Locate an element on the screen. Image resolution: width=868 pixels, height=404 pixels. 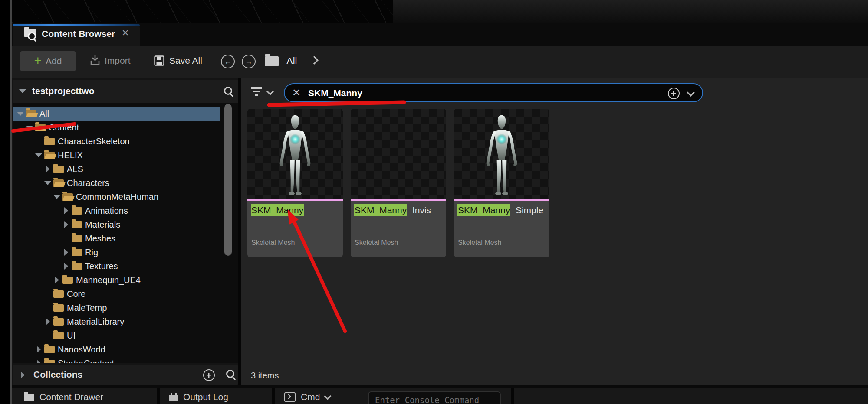
asset-search-bar: ✕ is located at coordinates (493, 93).